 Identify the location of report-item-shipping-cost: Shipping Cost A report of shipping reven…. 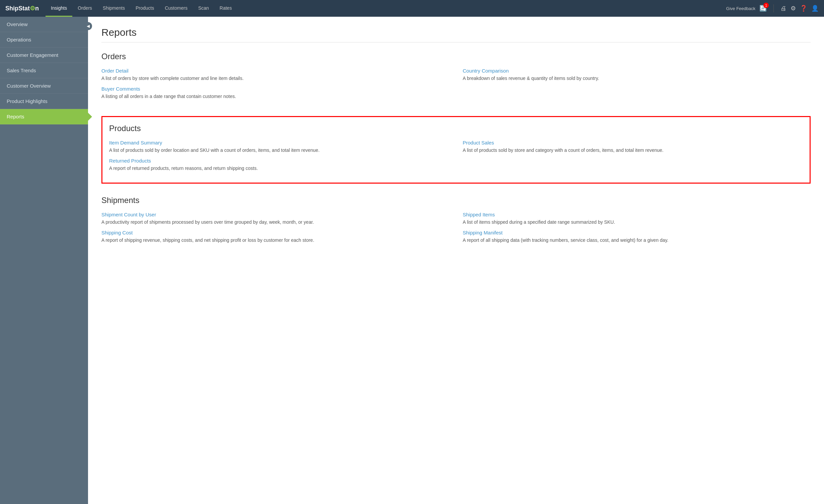
(275, 237).